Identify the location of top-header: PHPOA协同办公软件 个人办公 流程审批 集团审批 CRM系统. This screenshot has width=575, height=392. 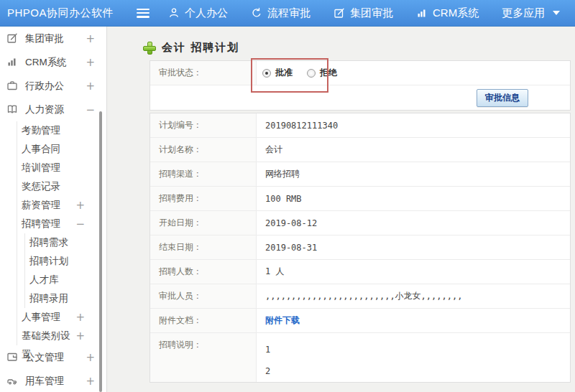
(288, 13).